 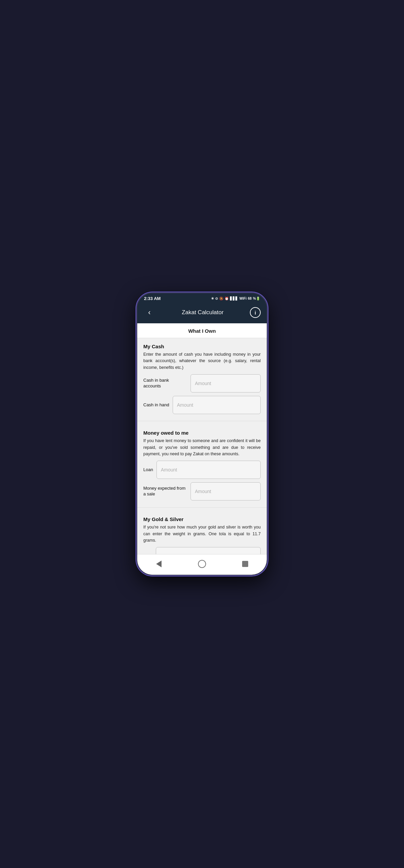 What do you see at coordinates (208, 551) in the screenshot?
I see `field-input-gold` at bounding box center [208, 551].